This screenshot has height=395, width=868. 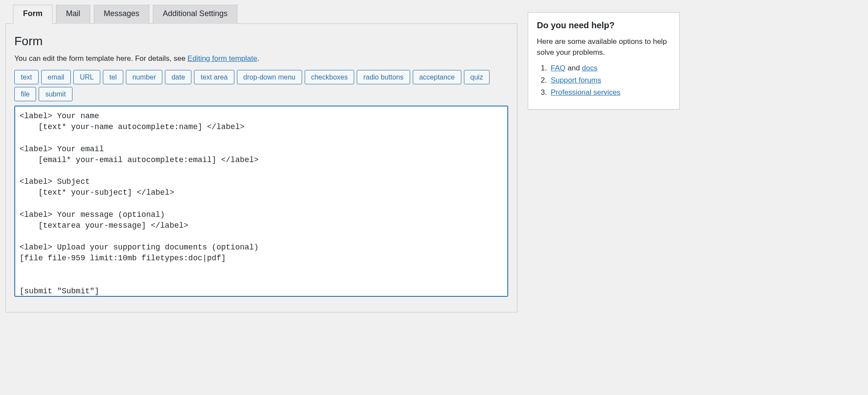 What do you see at coordinates (122, 14) in the screenshot?
I see `tab-messages: Messages` at bounding box center [122, 14].